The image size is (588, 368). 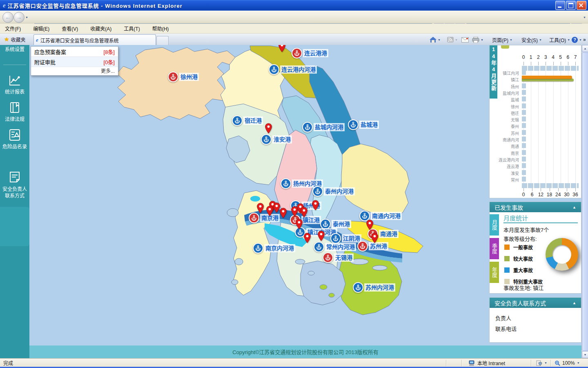 I want to click on intranet-computer-icon, so click(x=472, y=363).